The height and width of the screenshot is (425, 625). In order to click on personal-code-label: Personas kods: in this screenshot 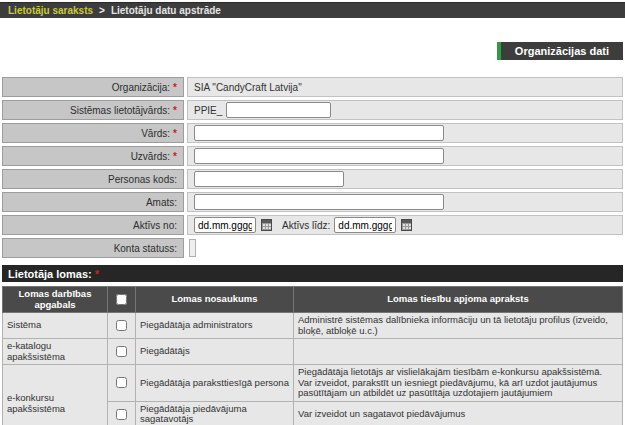, I will do `click(93, 179)`.